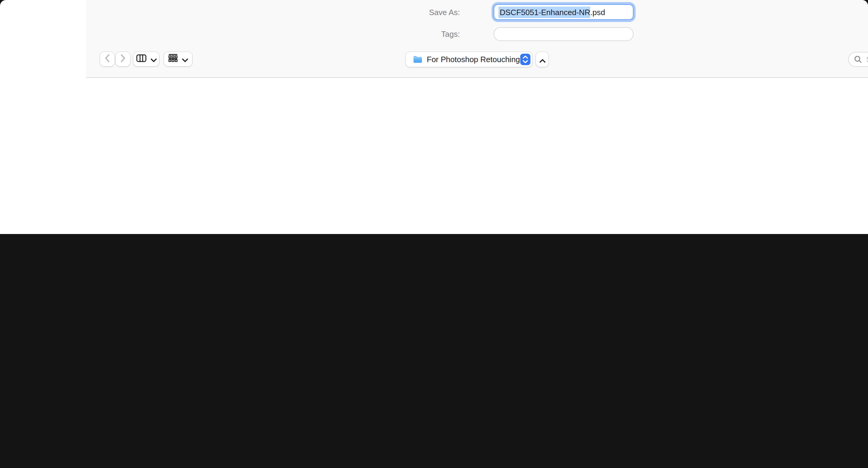  I want to click on filename-input: DSCF5051-Enhanced-NR.psd, so click(563, 12).